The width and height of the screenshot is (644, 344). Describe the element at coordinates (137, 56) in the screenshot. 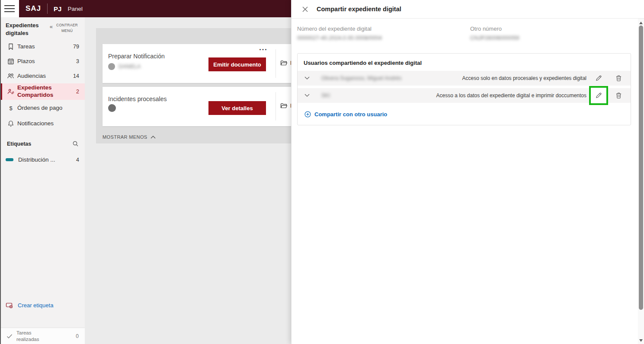

I see `card-title: Preparar Notificación` at that location.